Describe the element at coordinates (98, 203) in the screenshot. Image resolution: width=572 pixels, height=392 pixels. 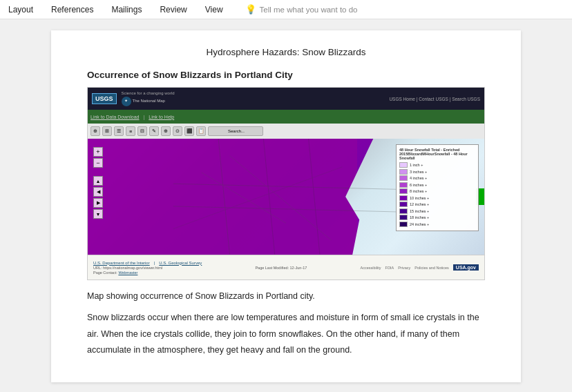
I see `pan-right-btn: ▶` at that location.